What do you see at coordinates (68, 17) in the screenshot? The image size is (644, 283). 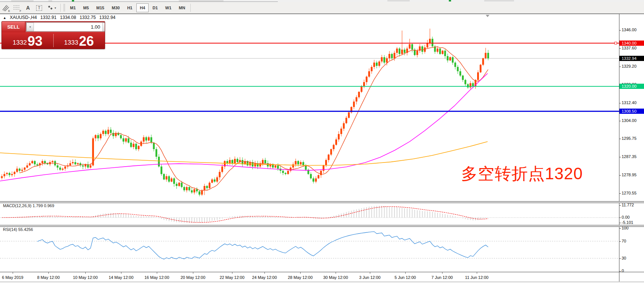 I see `ohlc-high: 1334.08` at bounding box center [68, 17].